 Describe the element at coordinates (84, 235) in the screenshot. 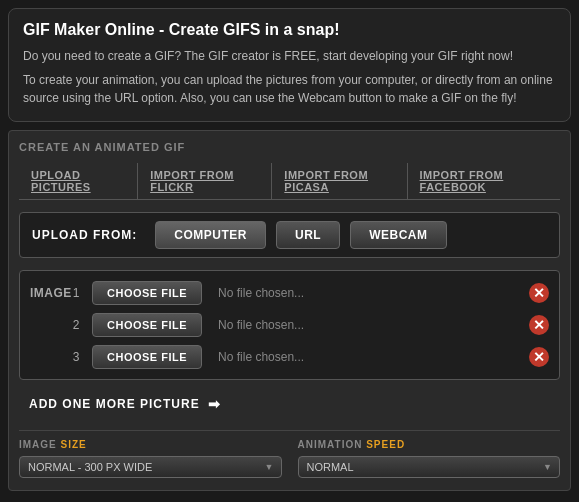

I see `upload-from-label: UPLOAD FROM:` at that location.